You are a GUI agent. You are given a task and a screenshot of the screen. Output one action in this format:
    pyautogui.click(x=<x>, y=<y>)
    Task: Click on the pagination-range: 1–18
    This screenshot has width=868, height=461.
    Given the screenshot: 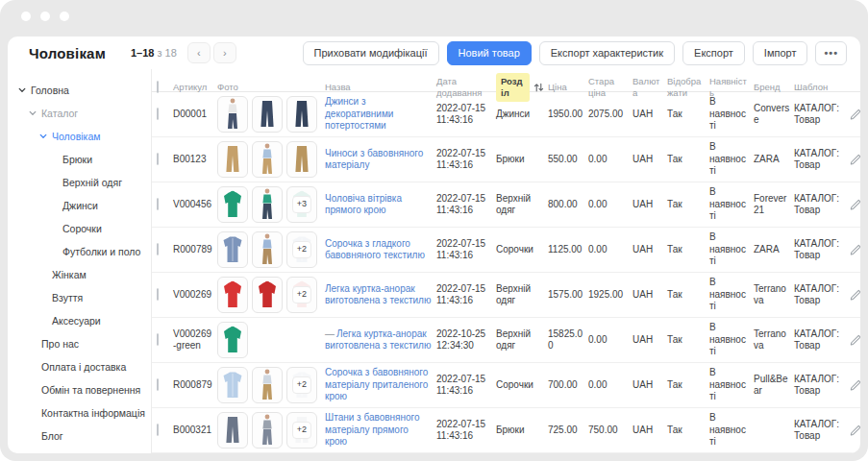 What is the action you would take?
    pyautogui.click(x=142, y=53)
    